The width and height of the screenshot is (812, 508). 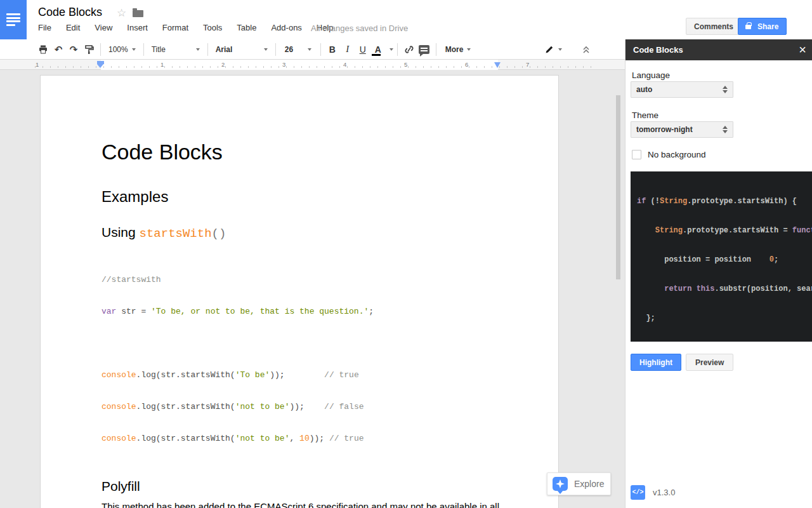 I want to click on more-button: More, so click(x=458, y=50).